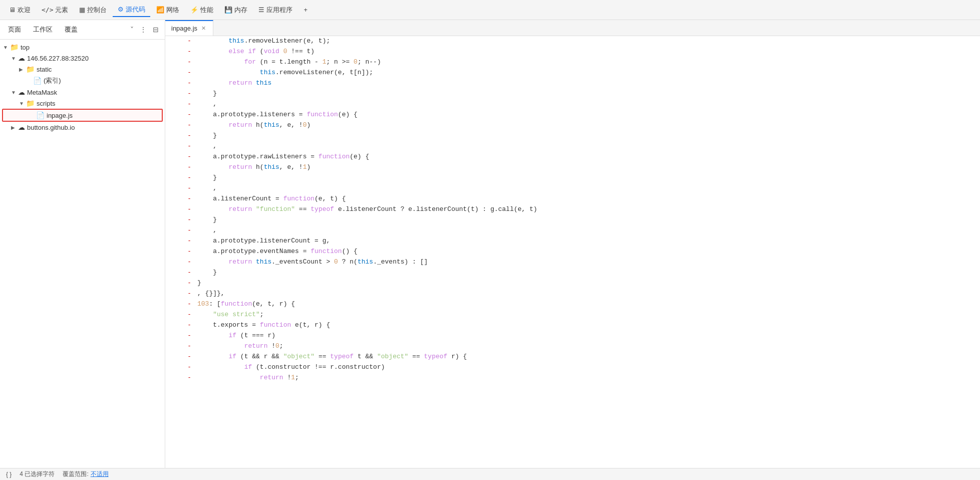 Image resolution: width=980 pixels, height=480 pixels. I want to click on line-content: "use strict";, so click(587, 315).